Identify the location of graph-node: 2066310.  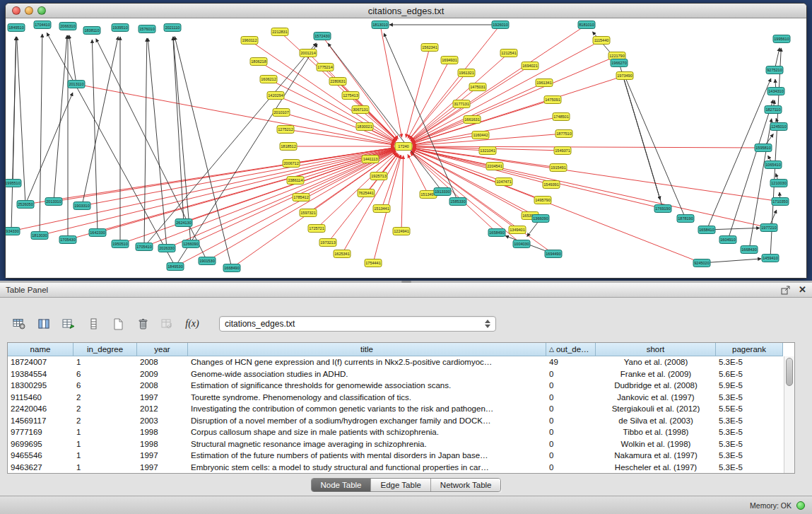
(68, 27).